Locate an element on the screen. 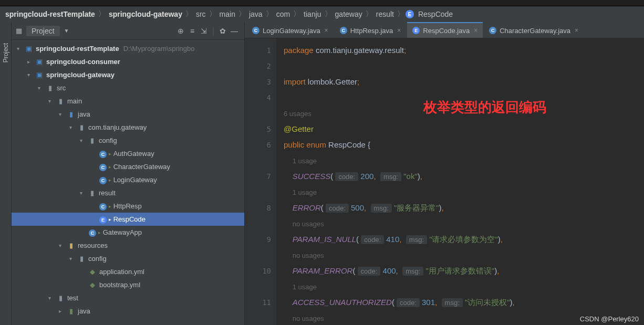  tree-java: ▾▮java is located at coordinates (128, 114).